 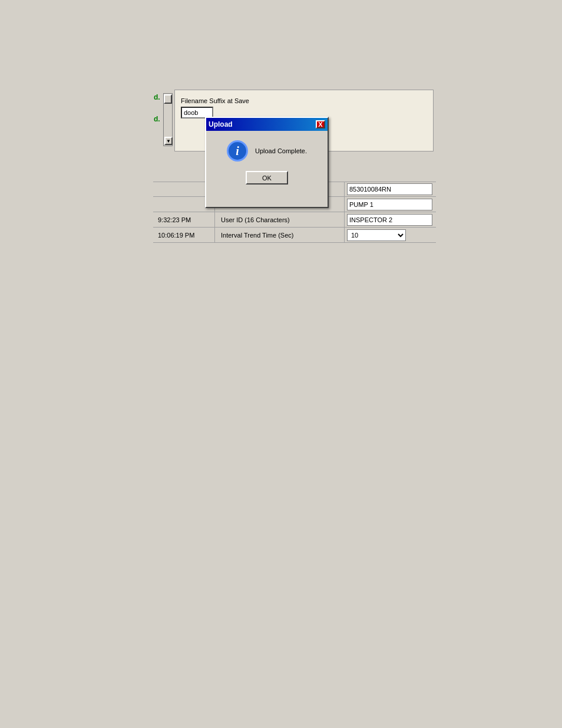 What do you see at coordinates (267, 163) in the screenshot?
I see `upload-dialog: Upload X i Upload Complete. OK` at bounding box center [267, 163].